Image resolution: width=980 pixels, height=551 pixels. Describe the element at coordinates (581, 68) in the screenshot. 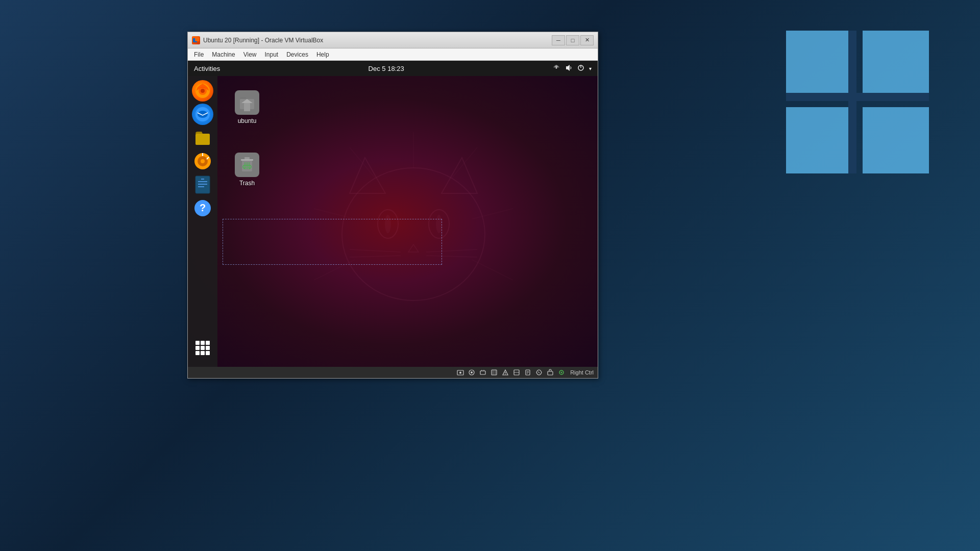

I see `power-icon` at that location.